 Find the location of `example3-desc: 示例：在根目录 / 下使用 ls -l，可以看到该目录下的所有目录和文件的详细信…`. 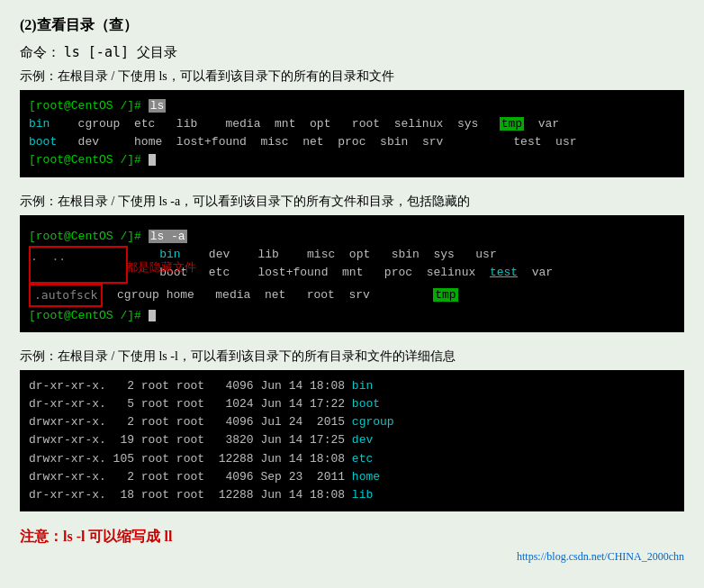

example3-desc: 示例：在根目录 / 下使用 ls -l，可以看到该目录下的所有目录和文件的详细信… is located at coordinates (352, 357).